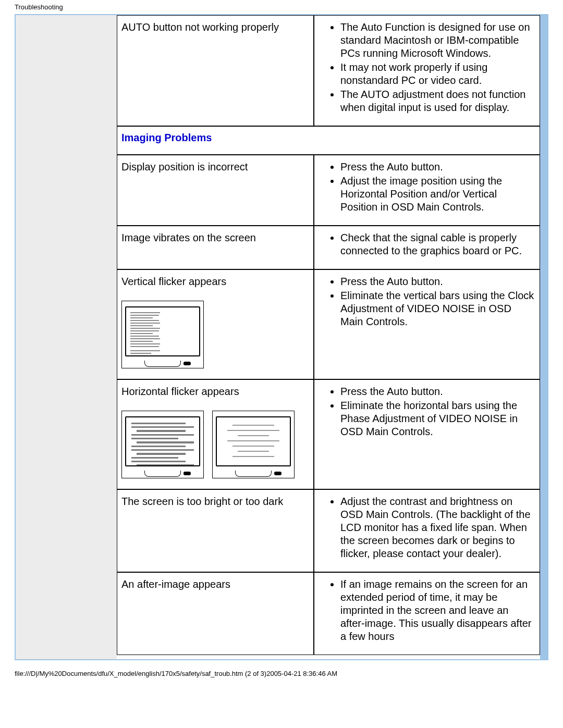 Image resolution: width=563 pixels, height=728 pixels. Describe the element at coordinates (427, 412) in the screenshot. I see `solution-list: Press the Auto button. Eliminate the hor…` at that location.